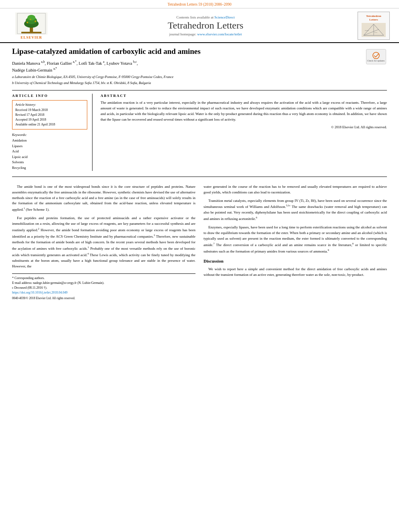  What do you see at coordinates (75, 62) in the screenshot?
I see `sup-a2: a,*` at bounding box center [75, 62].